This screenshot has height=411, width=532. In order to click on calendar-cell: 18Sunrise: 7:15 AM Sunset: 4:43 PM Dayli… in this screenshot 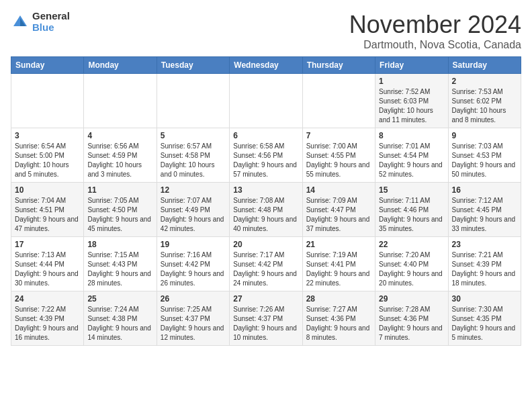, I will do `click(120, 265)`.